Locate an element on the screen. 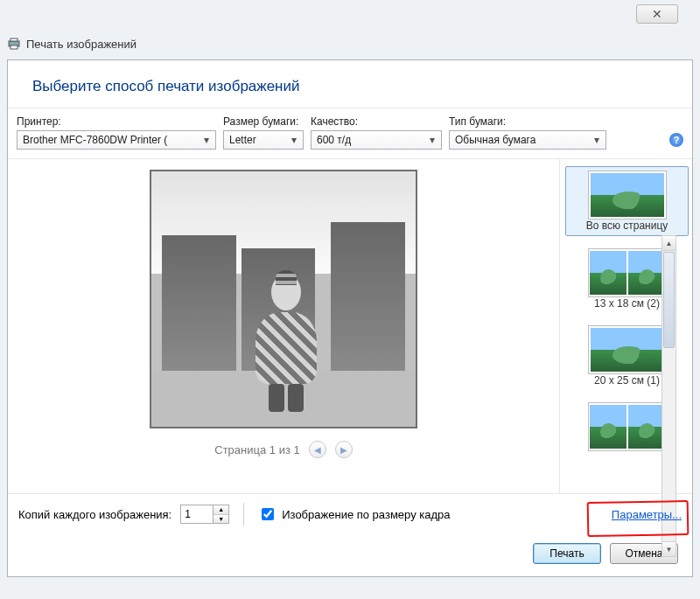 The width and height of the screenshot is (700, 599). quality-combo: 600 т/д ▾ is located at coordinates (376, 140).